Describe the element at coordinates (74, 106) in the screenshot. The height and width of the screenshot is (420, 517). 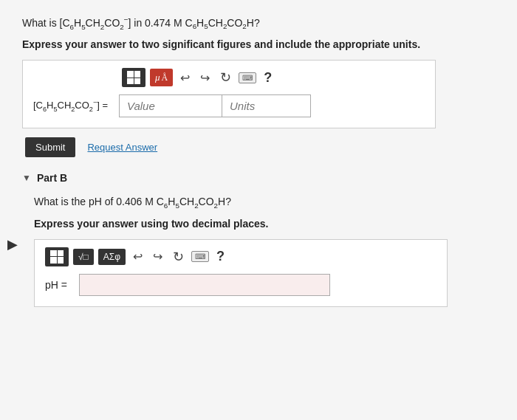
I see `equation-label: [C6H5CH2CO2−] =` at that location.